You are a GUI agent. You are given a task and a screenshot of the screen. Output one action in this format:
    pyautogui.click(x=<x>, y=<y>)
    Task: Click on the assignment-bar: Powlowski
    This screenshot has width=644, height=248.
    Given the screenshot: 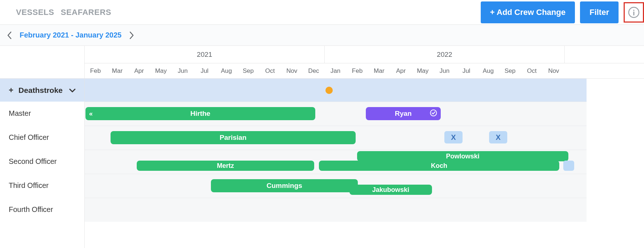 What is the action you would take?
    pyautogui.click(x=463, y=156)
    